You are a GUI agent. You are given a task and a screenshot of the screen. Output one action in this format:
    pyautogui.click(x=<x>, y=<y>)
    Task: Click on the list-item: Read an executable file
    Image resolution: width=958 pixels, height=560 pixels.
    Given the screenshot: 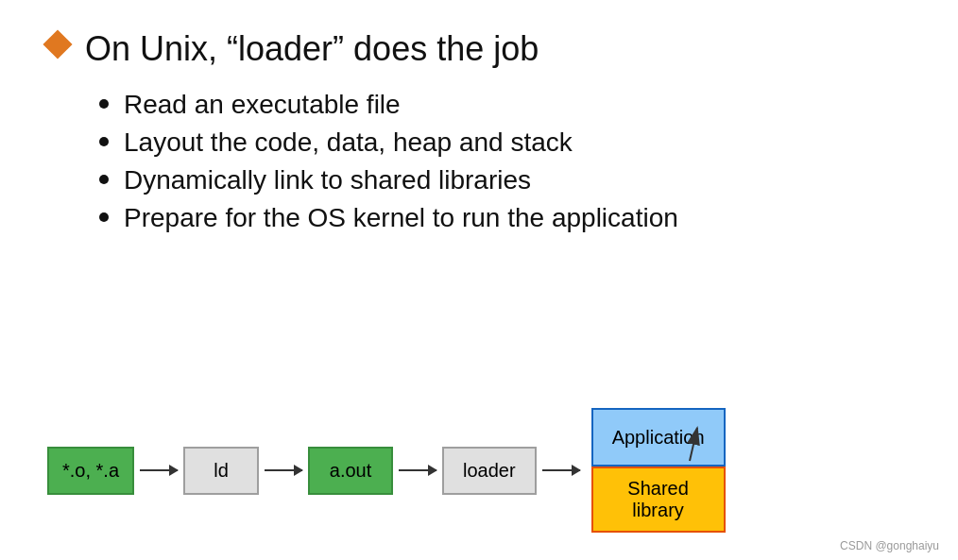 What is the action you would take?
    pyautogui.click(x=505, y=105)
    